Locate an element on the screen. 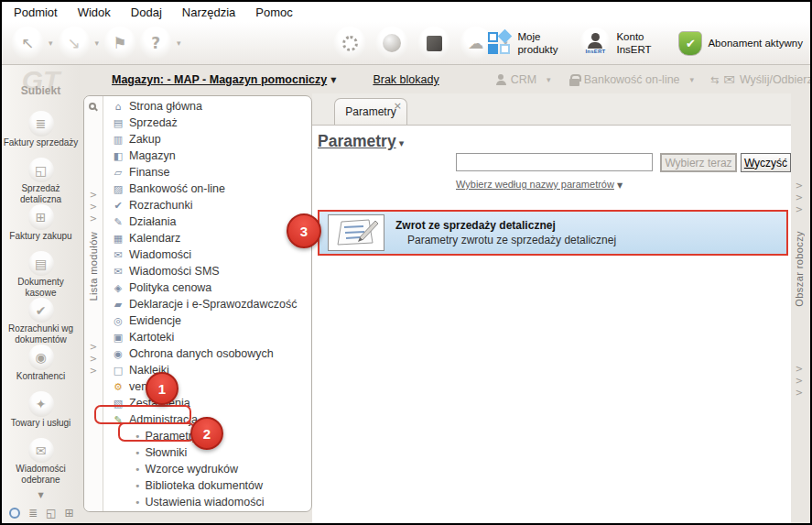  module-item-actions: ✎ Działania is located at coordinates (207, 222).